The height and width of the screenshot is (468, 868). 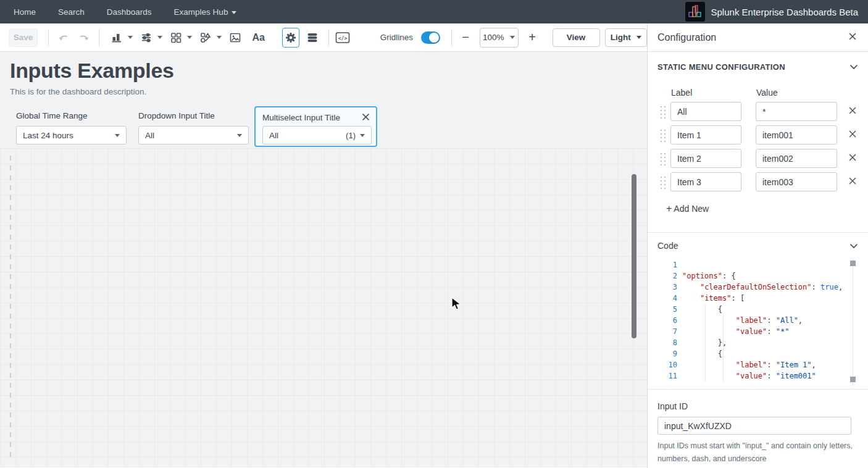 What do you see at coordinates (206, 12) in the screenshot?
I see `nav-item-examples-hub: Examples Hub` at bounding box center [206, 12].